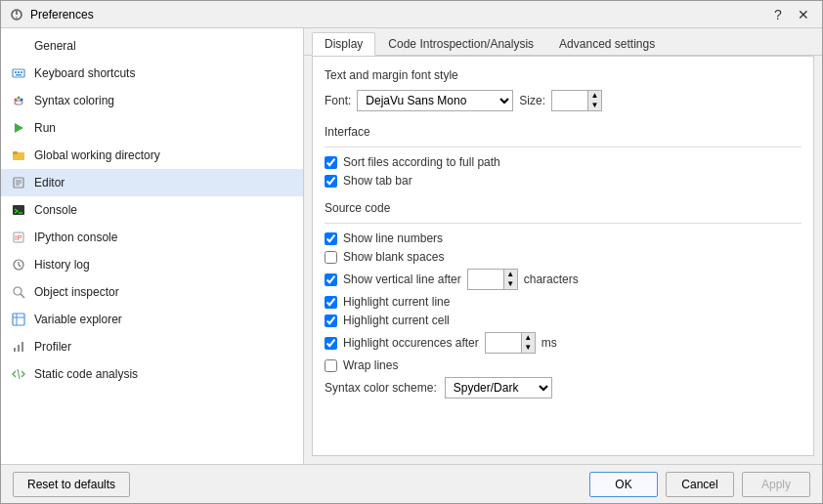 This screenshot has width=823, height=504. I want to click on vertical-line-spinner: 66 ▲ ▼, so click(493, 279).